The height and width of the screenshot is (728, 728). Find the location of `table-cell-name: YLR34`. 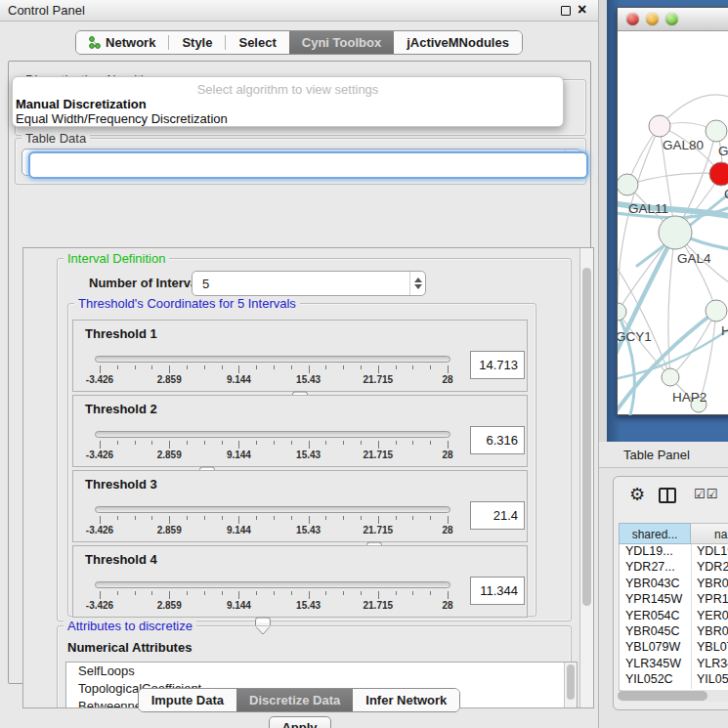

table-cell-name: YLR34 is located at coordinates (709, 664).